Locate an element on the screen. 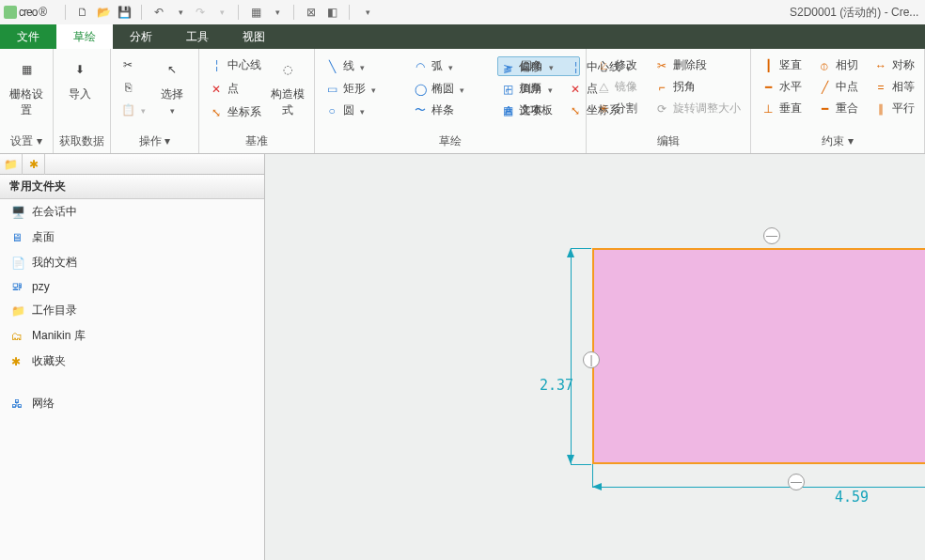  import-icon: ⬇ is located at coordinates (80, 70).